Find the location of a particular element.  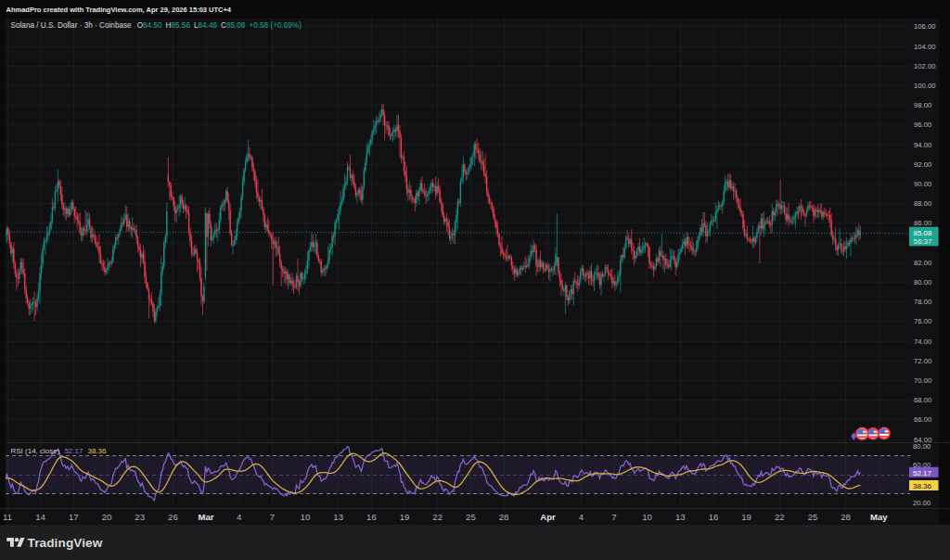

svg-text: 96.00 is located at coordinates (922, 124).